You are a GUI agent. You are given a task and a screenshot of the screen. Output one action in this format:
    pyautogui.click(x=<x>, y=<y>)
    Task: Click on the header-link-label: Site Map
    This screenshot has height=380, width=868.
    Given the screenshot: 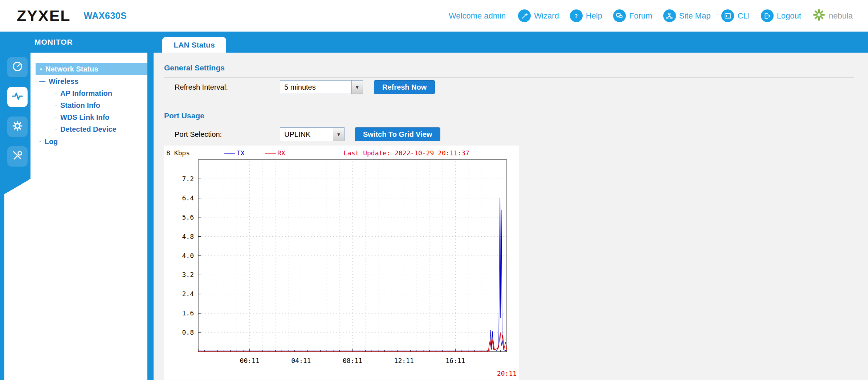 What is the action you would take?
    pyautogui.click(x=695, y=16)
    